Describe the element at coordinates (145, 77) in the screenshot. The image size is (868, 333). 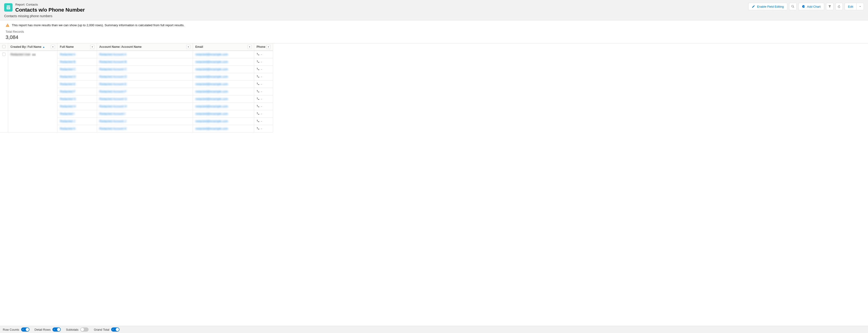
I see `account-name-cell: Redacted Account D` at that location.